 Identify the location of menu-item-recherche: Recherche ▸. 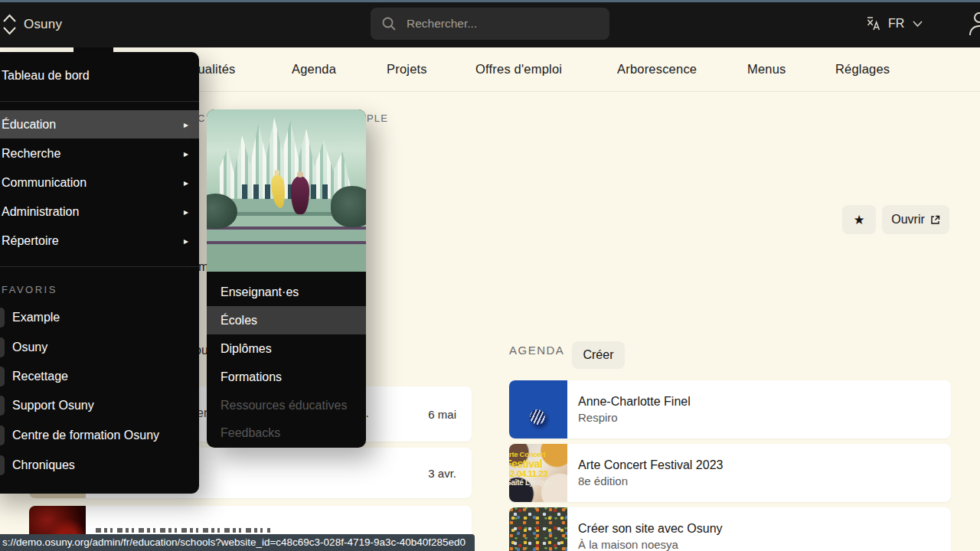
(100, 153).